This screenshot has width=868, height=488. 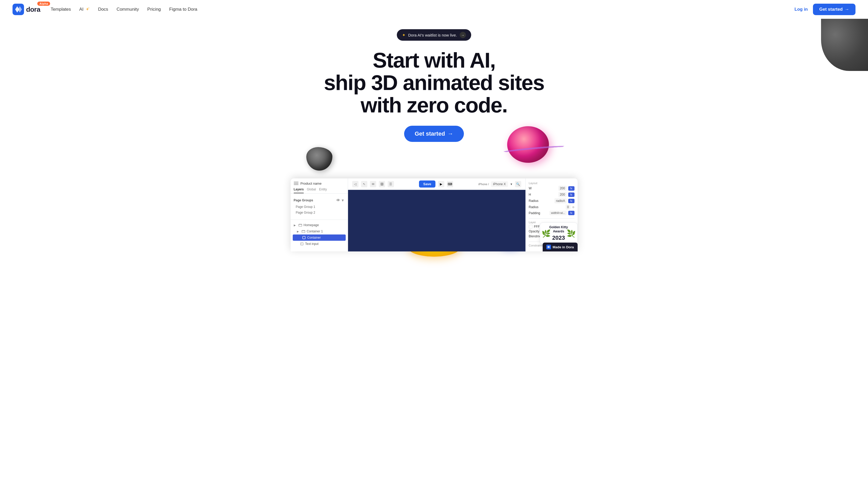 I want to click on layer-item-container: Container, so click(x=319, y=238).